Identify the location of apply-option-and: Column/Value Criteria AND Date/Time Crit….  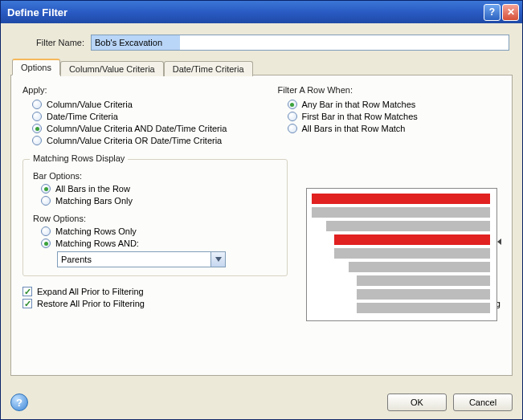
(139, 128).